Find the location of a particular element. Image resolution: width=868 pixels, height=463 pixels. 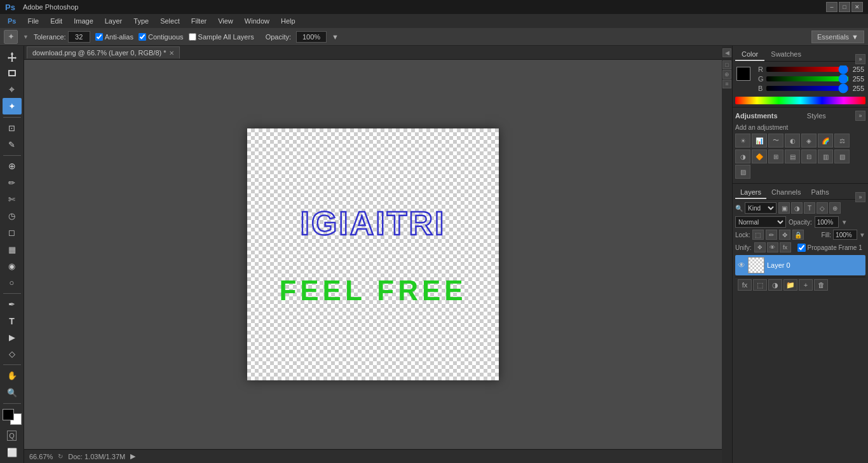

green-slider is located at coordinates (807, 79).